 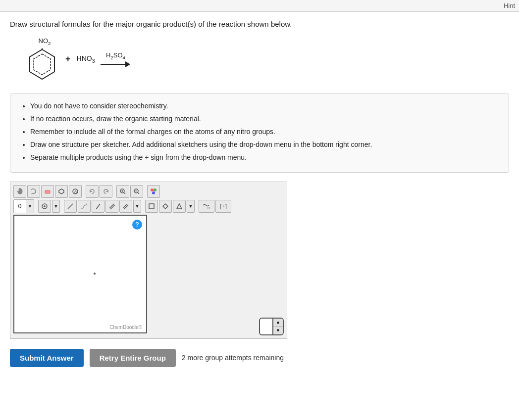 I want to click on instruction-item: If no reaction occurs, draw the organic …, so click(x=264, y=119).